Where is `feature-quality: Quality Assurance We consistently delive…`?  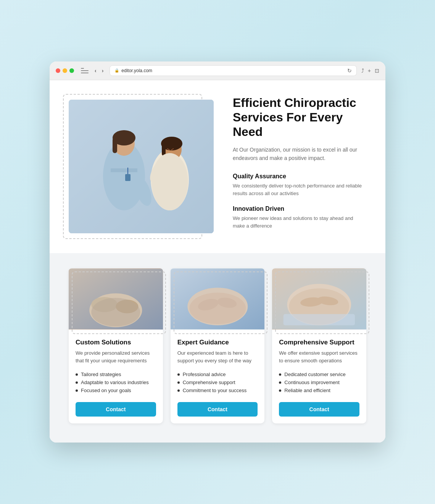
feature-quality: Quality Assurance We consistently delive… is located at coordinates (300, 185).